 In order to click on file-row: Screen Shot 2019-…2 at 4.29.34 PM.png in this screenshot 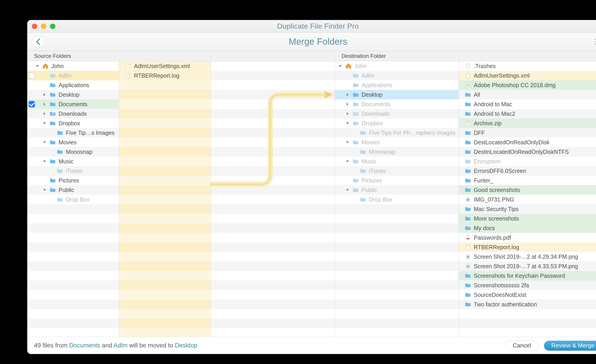, I will do `click(527, 257)`.